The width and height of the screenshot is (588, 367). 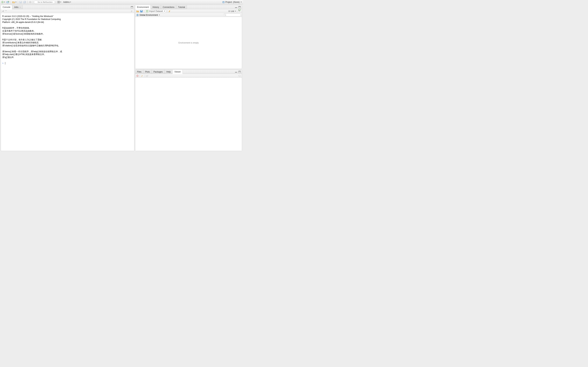 I want to click on tab-history: History, so click(x=156, y=7).